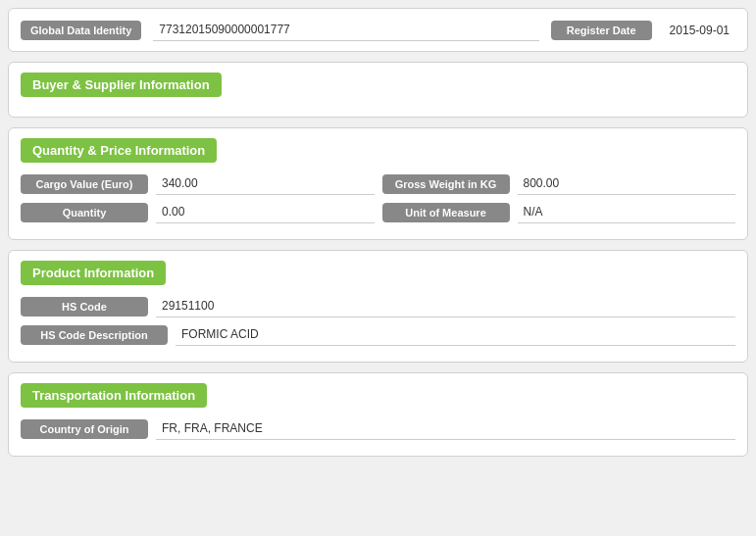  I want to click on quantity-label: Quantity, so click(84, 213).